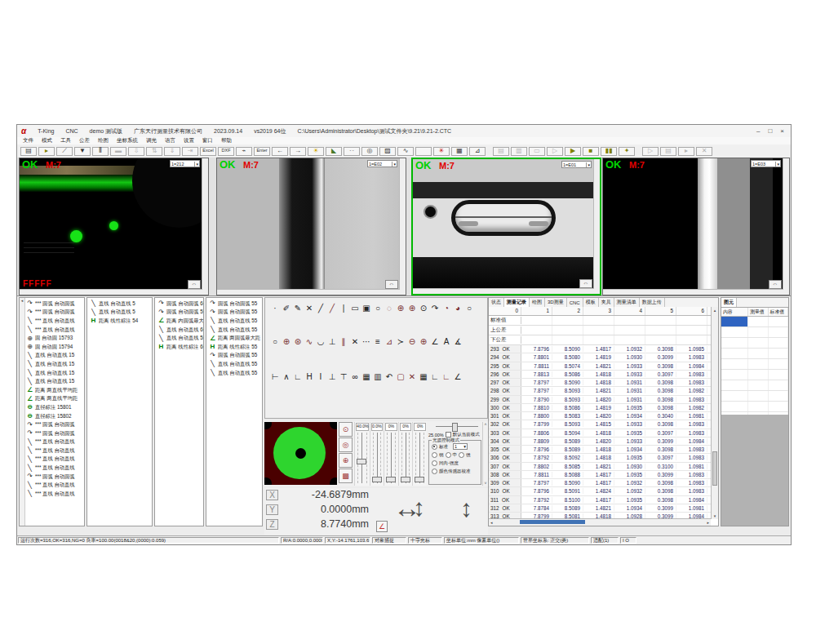 The width and height of the screenshot is (816, 644). Describe the element at coordinates (419, 454) in the screenshot. I see `light-slider-5: 0%` at that location.